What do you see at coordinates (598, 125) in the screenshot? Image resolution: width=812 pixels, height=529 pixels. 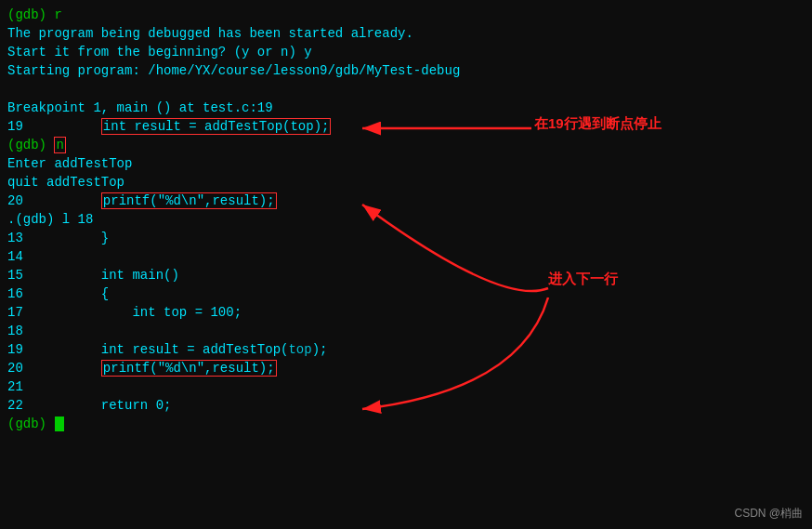 I see `annotation-breakpoint: 在19行遇到断点停止` at bounding box center [598, 125].